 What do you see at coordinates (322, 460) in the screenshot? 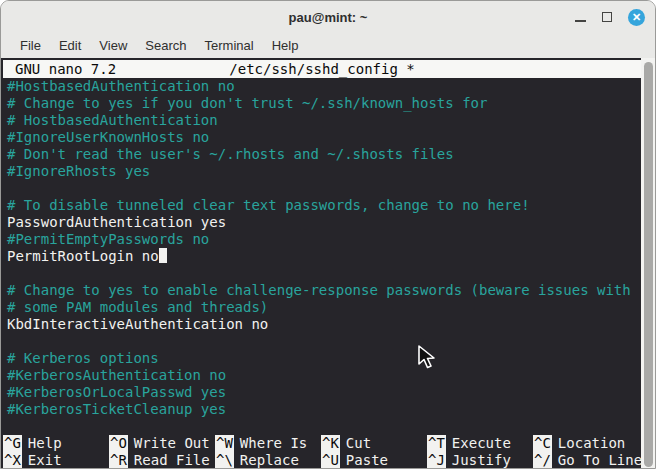
I see `shortcut-row-2: ^XExit^RRead File^\Replace^UPaste^JJusti…` at bounding box center [322, 460].